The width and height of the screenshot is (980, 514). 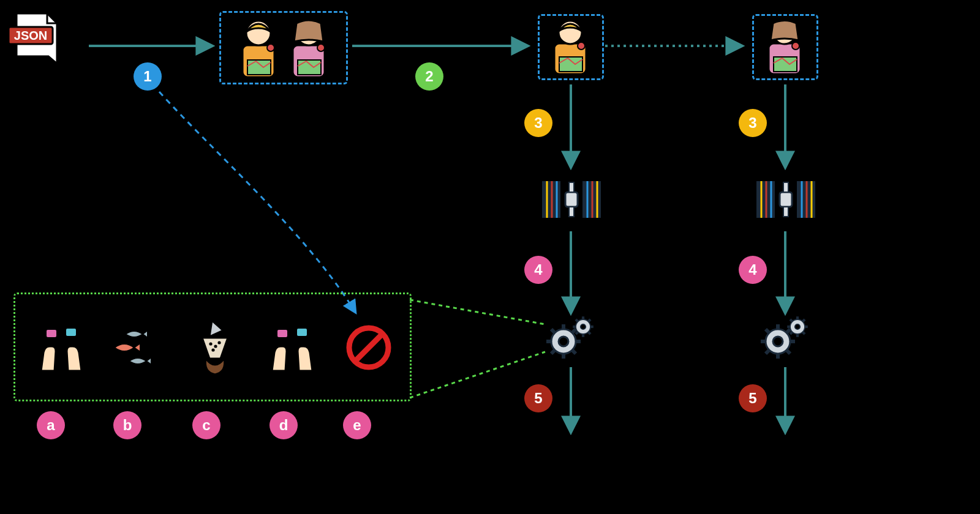 I want to click on detail-option-b, so click(x=138, y=348).